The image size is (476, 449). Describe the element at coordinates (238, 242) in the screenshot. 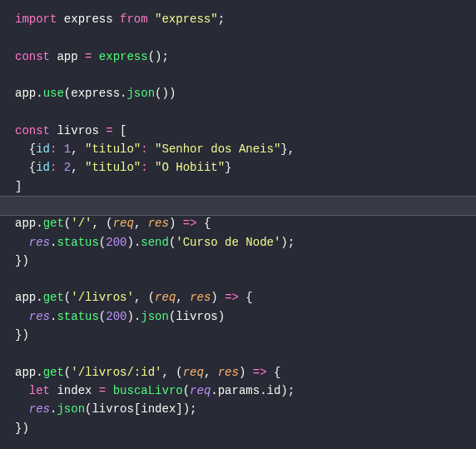

I see `code-line: res.status(200).send('Curso de Node');` at that location.